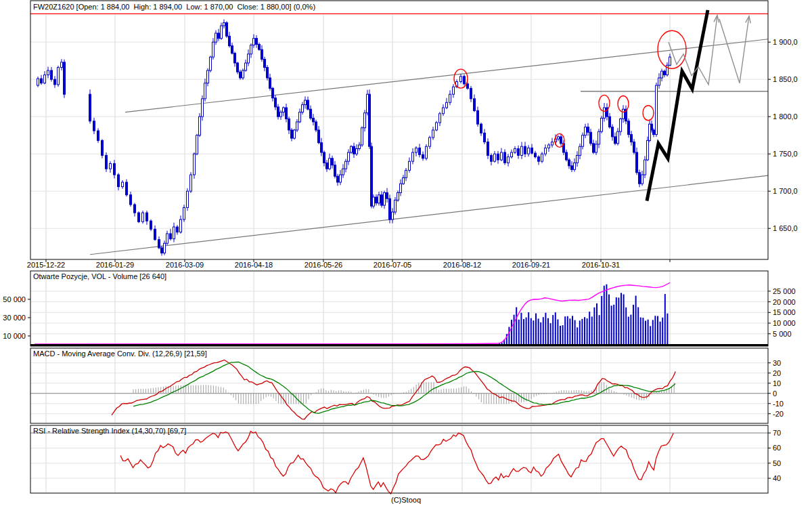 Image resolution: width=812 pixels, height=508 pixels. I want to click on volume-tick-label: 15 000, so click(784, 312).